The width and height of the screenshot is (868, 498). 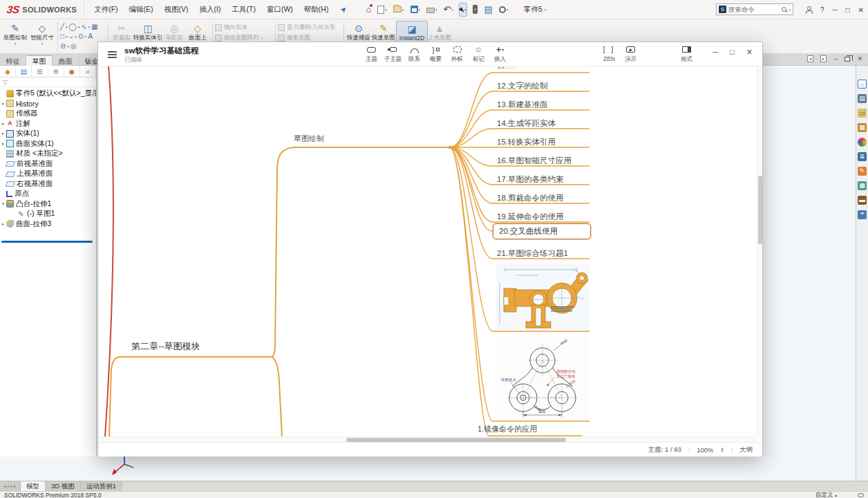 What do you see at coordinates (47, 242) in the screenshot?
I see `rollback-bar` at bounding box center [47, 242].